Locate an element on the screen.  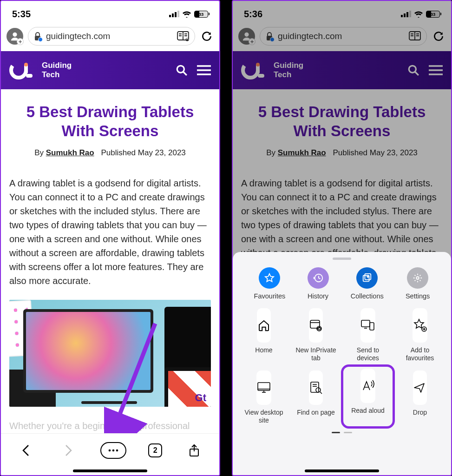
home-tile: Home is located at coordinates (264, 335).